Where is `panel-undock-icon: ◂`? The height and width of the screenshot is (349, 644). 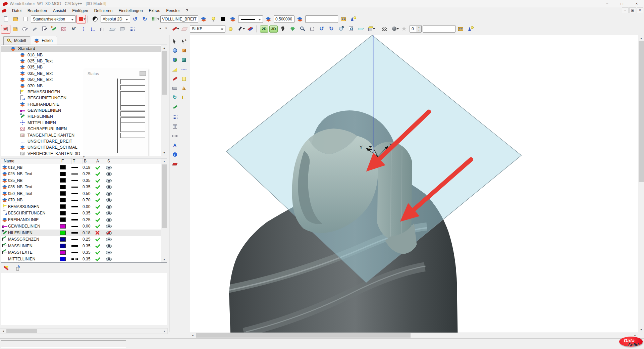
panel-undock-icon: ◂ is located at coordinates (160, 28).